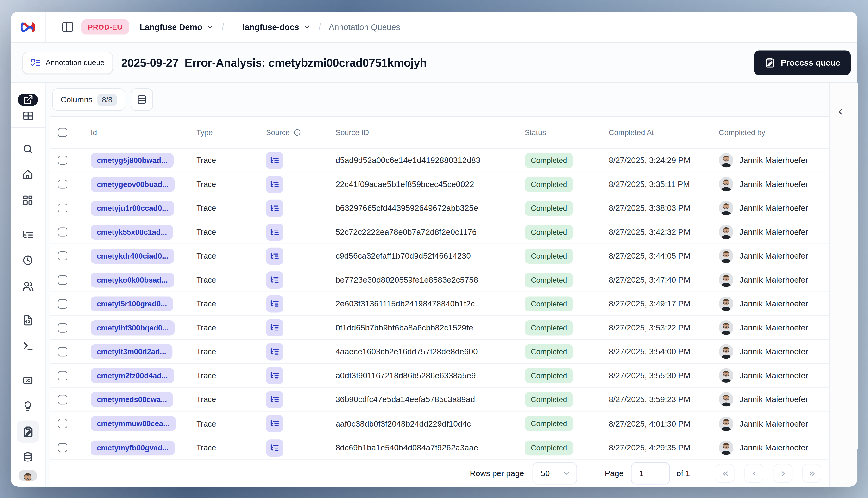 This screenshot has width=868, height=498. I want to click on table-row: cmetyl5r100grad0... Trace 2e603f31361115…, so click(439, 304).